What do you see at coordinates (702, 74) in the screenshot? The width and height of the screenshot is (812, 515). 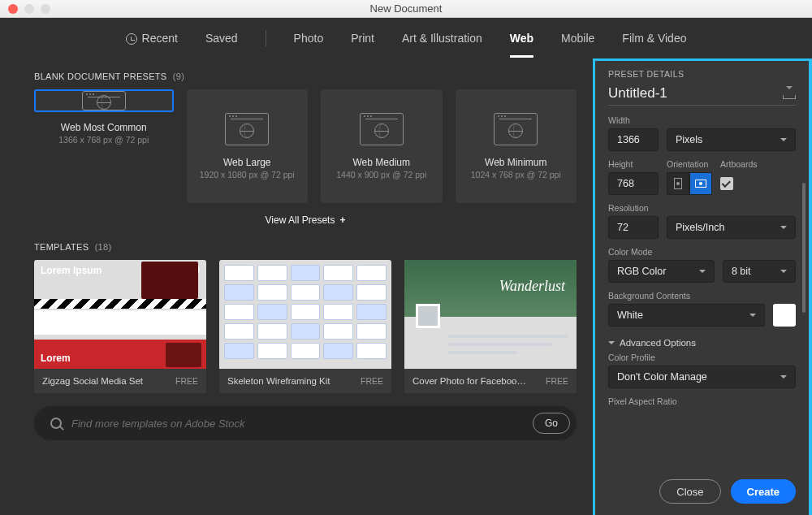 I see `panel-heading: PRESET DETAILS` at bounding box center [702, 74].